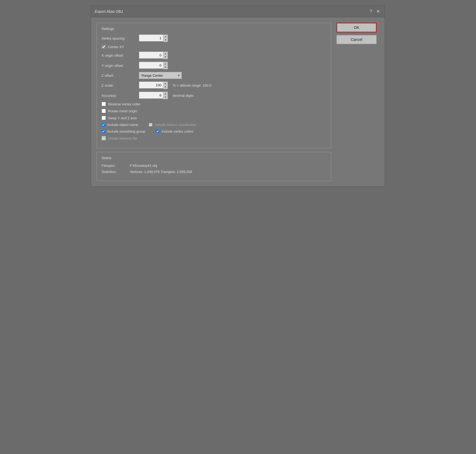 The image size is (476, 454). I want to click on cancel-button: Cancel, so click(357, 40).